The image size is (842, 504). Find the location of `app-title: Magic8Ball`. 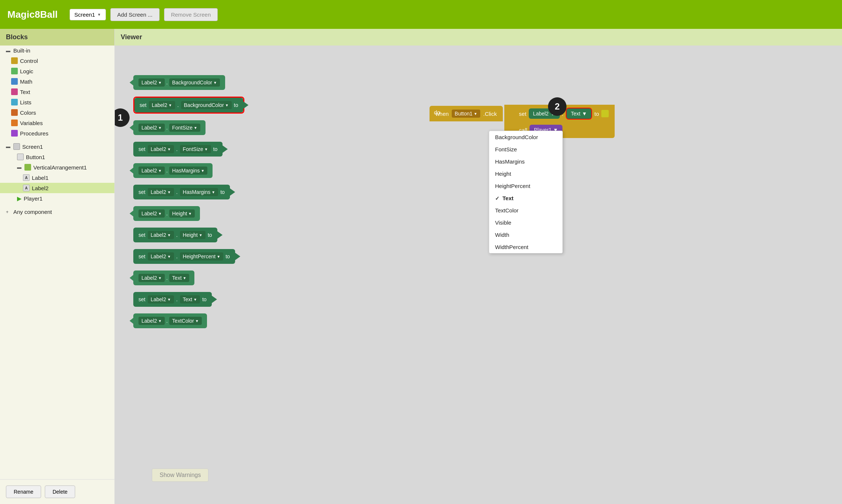

app-title: Magic8Ball is located at coordinates (33, 15).